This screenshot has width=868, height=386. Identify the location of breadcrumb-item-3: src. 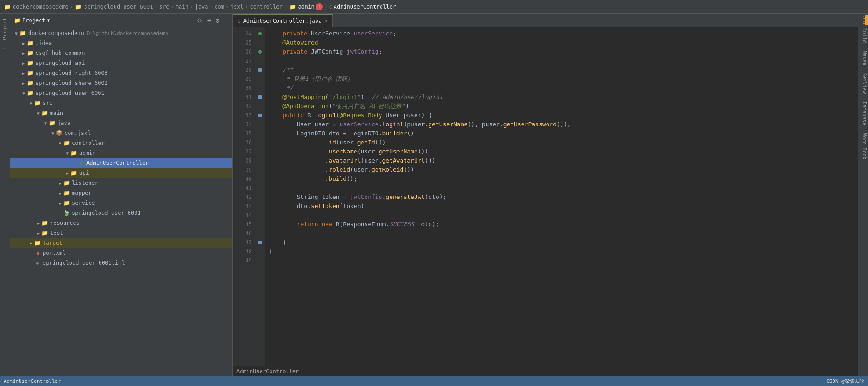
(164, 7).